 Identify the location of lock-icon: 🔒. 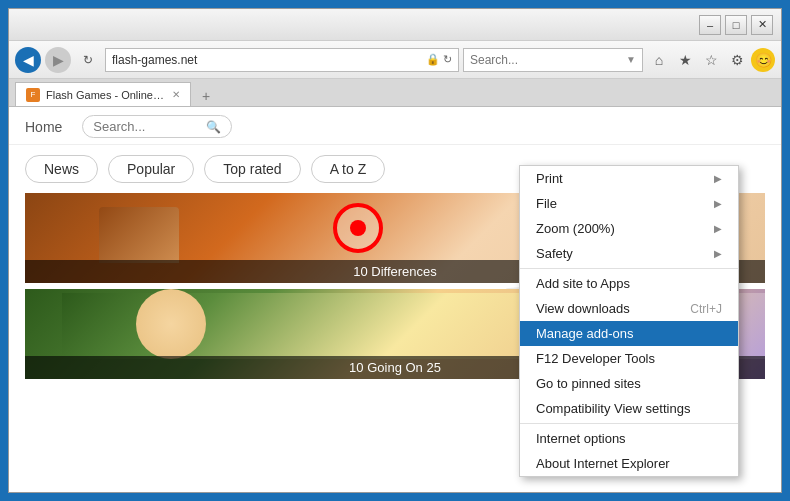
(433, 60).